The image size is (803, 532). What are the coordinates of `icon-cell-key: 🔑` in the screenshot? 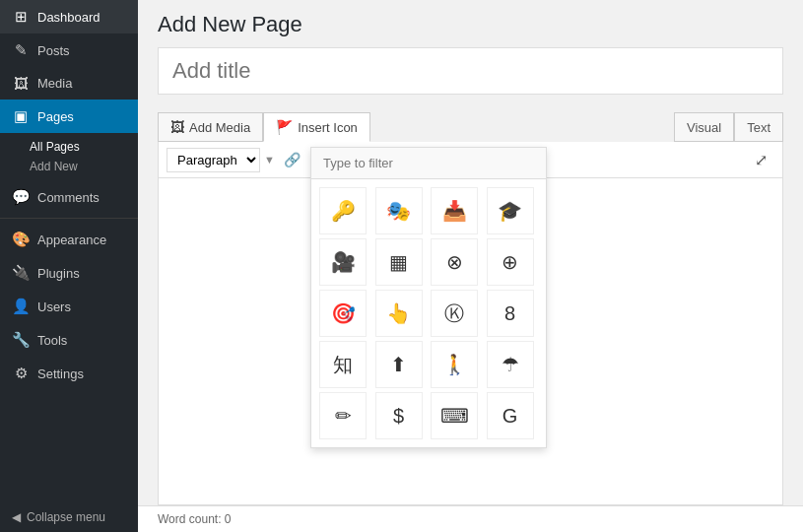 It's located at (343, 211).